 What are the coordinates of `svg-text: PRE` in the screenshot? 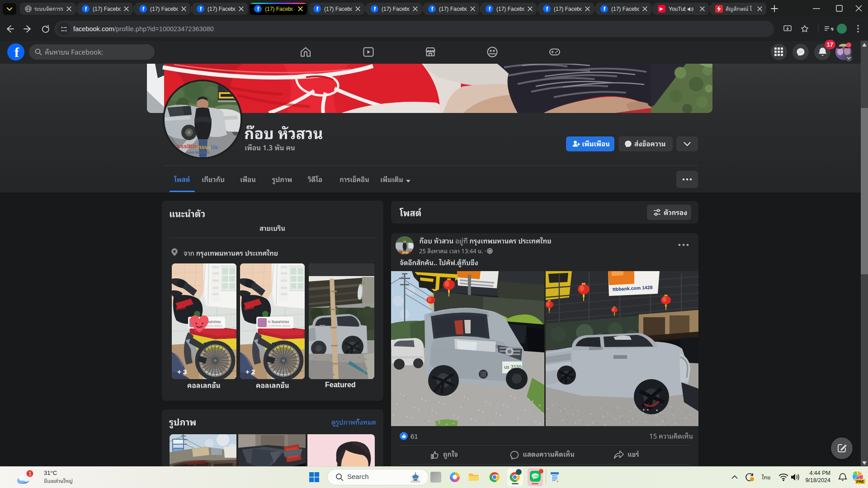 It's located at (860, 482).